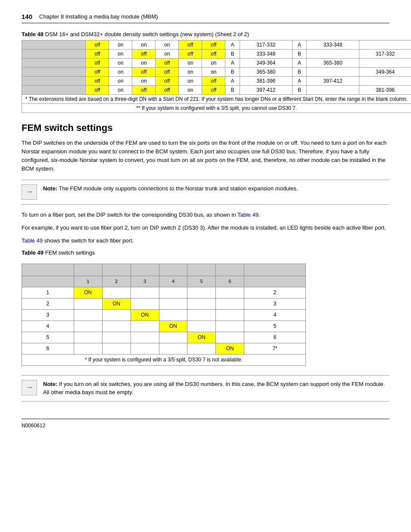  What do you see at coordinates (164, 337) in the screenshot?
I see `table-row: 5 ON 6` at bounding box center [164, 337].